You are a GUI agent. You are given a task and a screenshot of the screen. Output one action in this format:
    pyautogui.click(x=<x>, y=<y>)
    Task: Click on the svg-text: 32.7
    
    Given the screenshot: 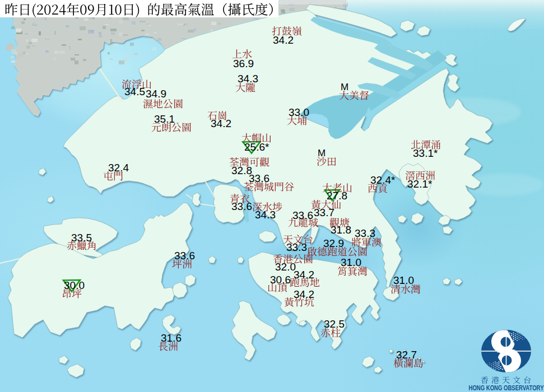 What is the action you would take?
    pyautogui.click(x=407, y=355)
    